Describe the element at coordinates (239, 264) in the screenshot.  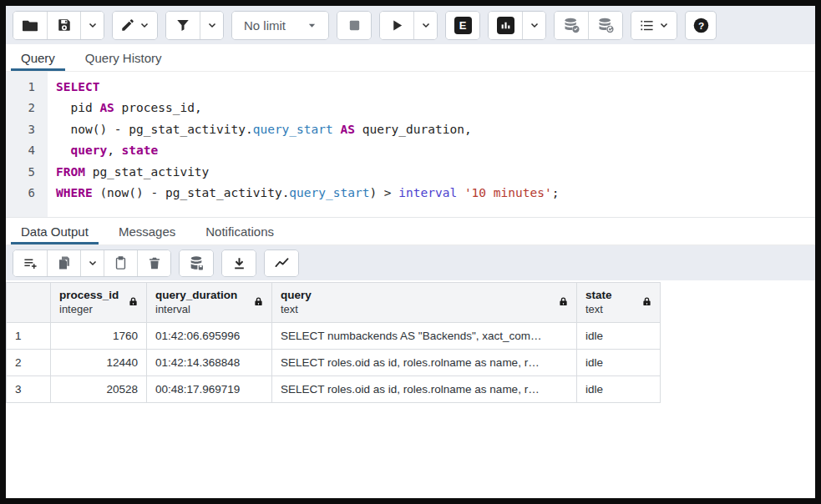
I see `download-group` at that location.